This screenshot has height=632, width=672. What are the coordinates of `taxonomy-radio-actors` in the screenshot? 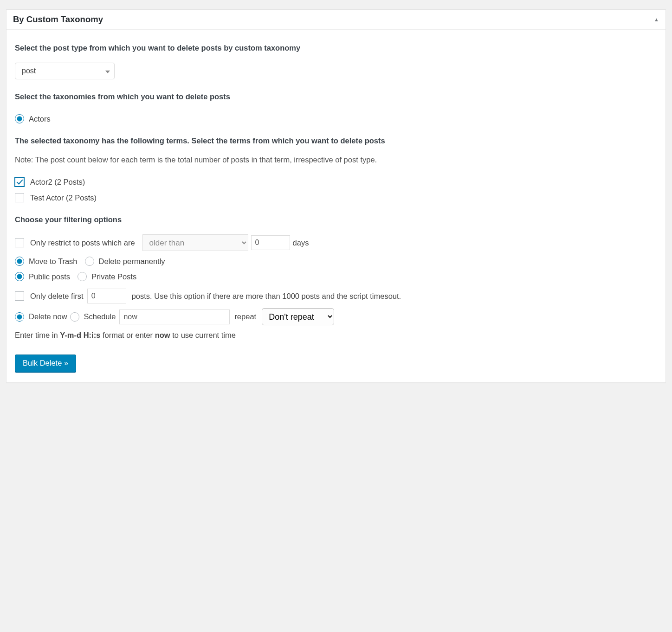 It's located at (19, 119).